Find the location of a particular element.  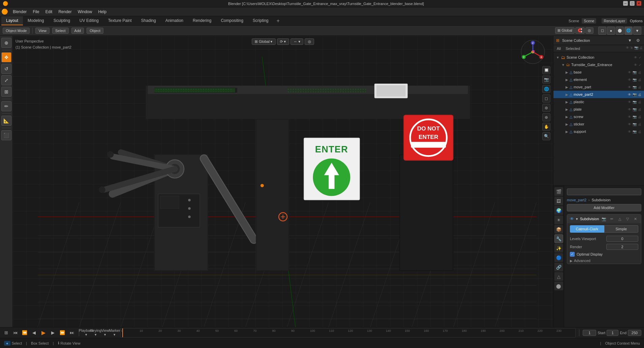

timeline-prev-frame: ◀ is located at coordinates (34, 333).